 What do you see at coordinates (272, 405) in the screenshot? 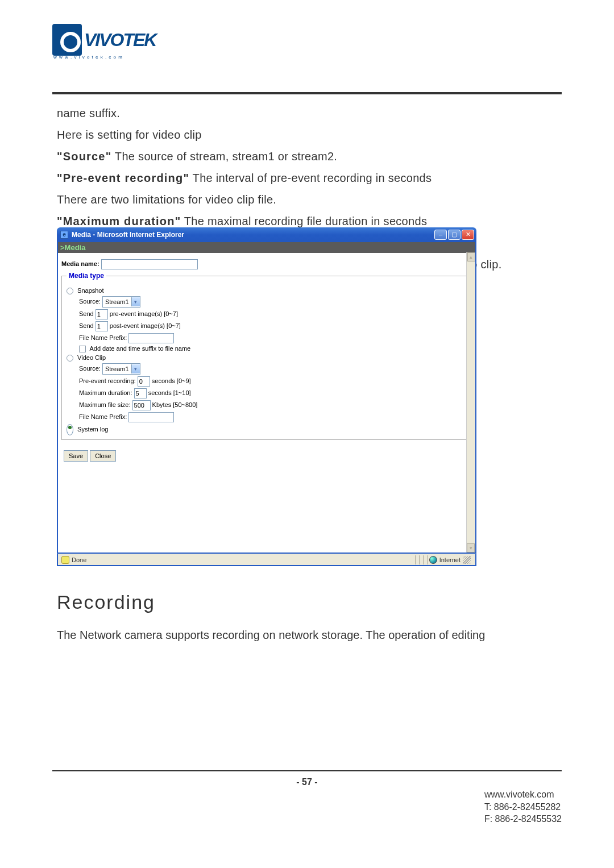
I see `max-filesize-row: Maximum file size: Kbytes [50~800]` at bounding box center [272, 405].